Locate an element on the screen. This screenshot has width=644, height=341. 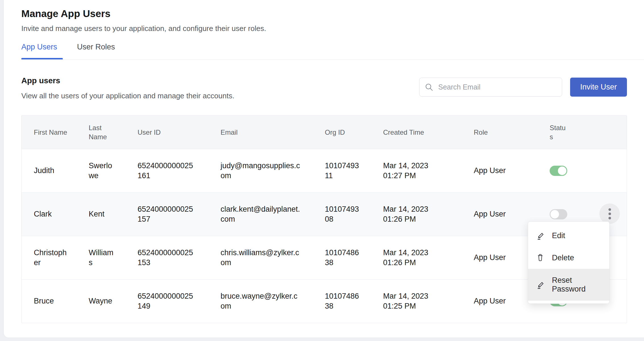
menu-item-label: Reset Password is located at coordinates (578, 285).